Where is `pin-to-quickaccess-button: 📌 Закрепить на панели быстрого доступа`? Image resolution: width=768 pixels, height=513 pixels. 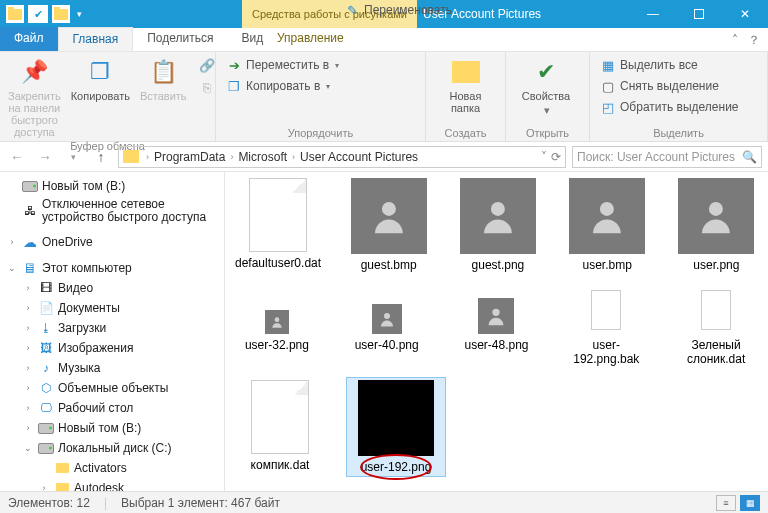 pin-to-quickaccess-button: 📌 Закрепить на панели быстрого доступа is located at coordinates (34, 97).